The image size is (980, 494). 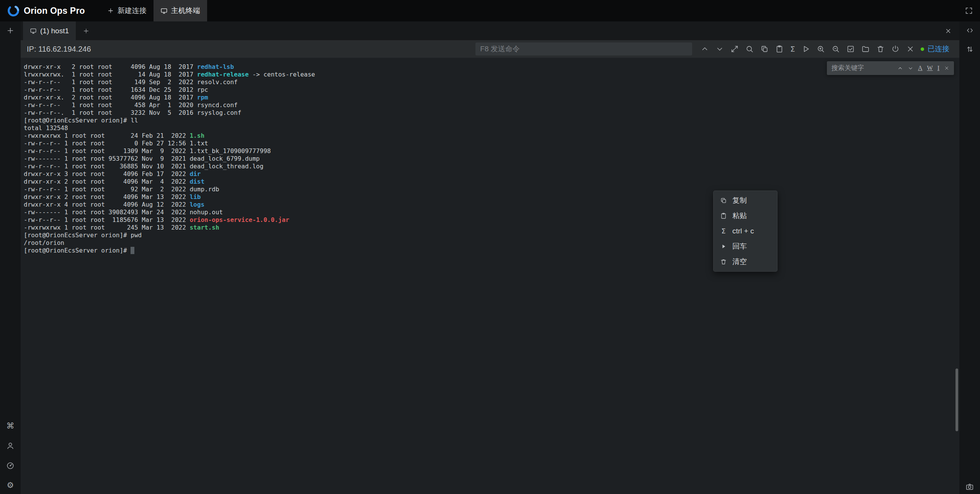 I want to click on terminal-line: -rw-r--r-- 1 root root 458 Apr 1 2020 rs…, so click(x=492, y=105).